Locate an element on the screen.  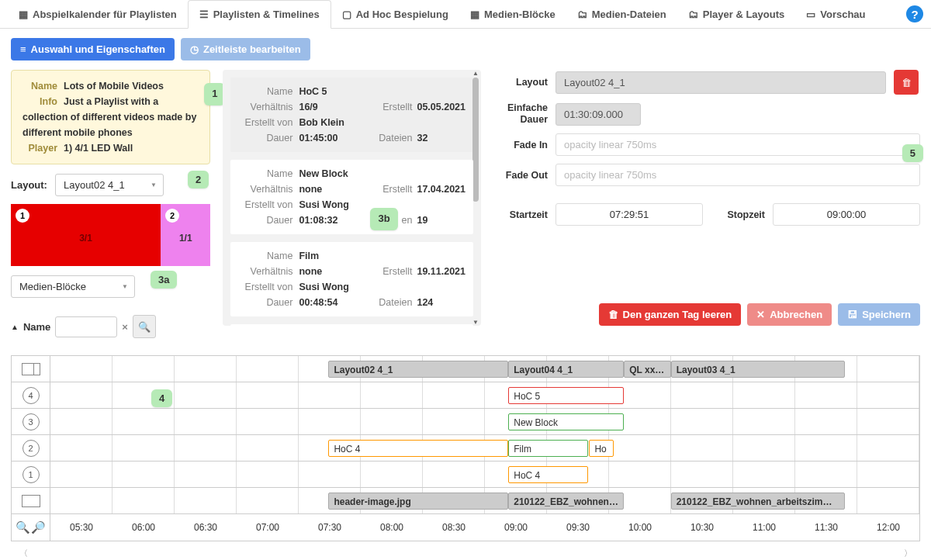
scroll-up-icon: ▲ is located at coordinates (476, 73).